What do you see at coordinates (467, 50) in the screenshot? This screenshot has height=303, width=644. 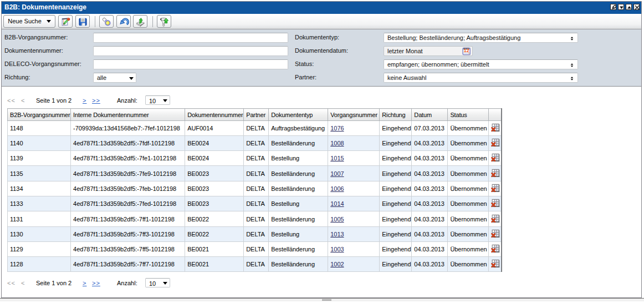 I see `svg-text: 12` at bounding box center [467, 50].